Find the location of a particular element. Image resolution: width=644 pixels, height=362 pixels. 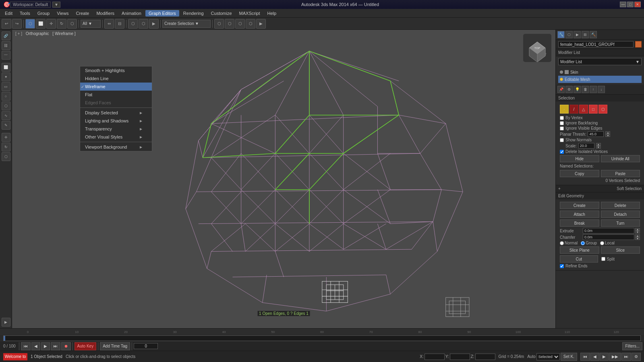

link-btn: 🔗 is located at coordinates (6, 36).